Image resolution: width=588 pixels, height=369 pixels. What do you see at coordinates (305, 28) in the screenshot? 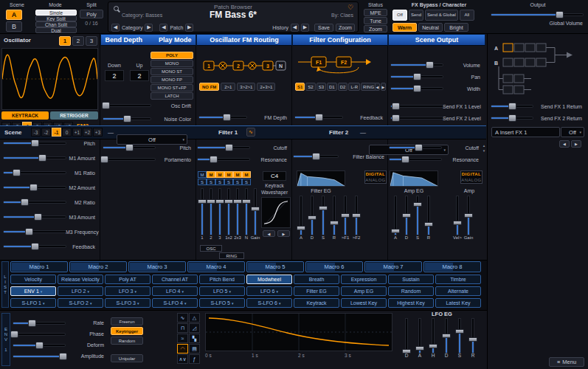
I see `history-next-icon: ▶` at bounding box center [305, 28].